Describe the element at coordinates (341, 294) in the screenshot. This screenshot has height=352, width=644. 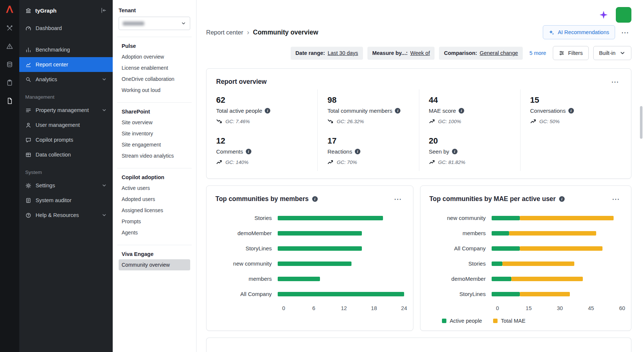
I see `bar-segment-value` at that location.